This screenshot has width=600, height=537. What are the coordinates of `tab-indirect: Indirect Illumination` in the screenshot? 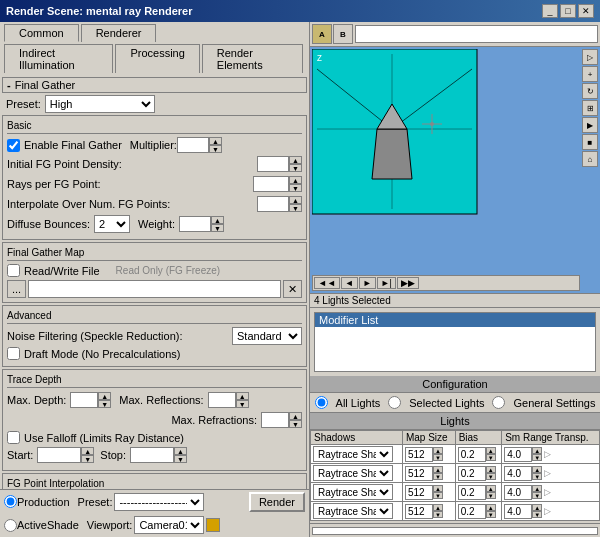 It's located at (58, 58).